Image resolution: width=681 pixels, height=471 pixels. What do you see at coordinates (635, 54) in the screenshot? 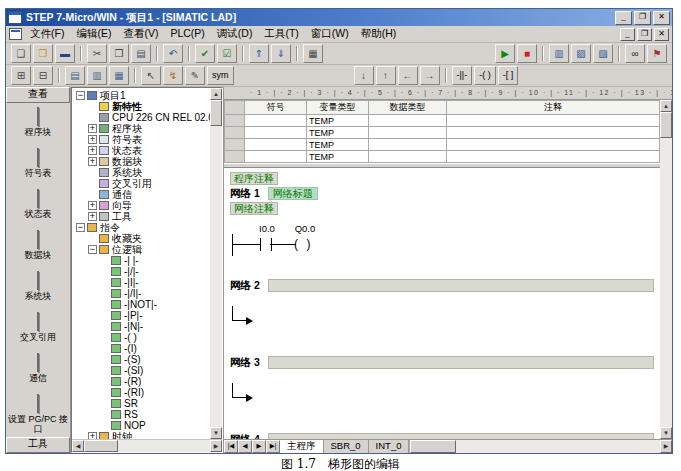
I see `monitor-button: ∞` at bounding box center [635, 54].